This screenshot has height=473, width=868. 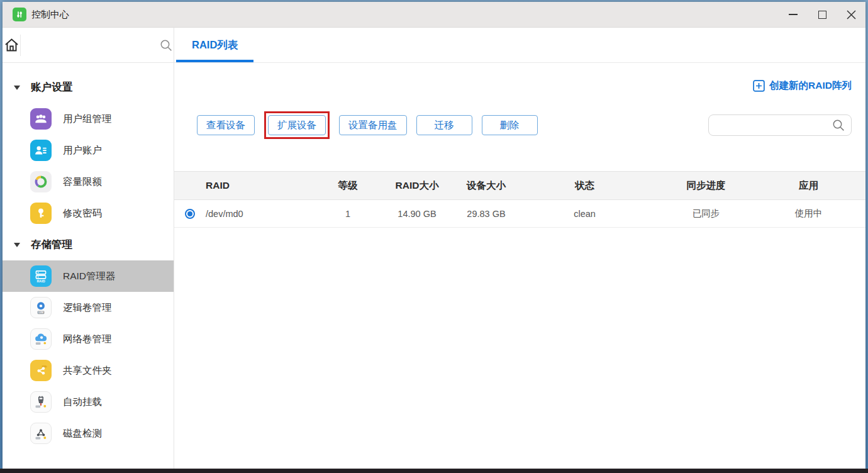 I want to click on cell-application: 使用中, so click(x=809, y=214).